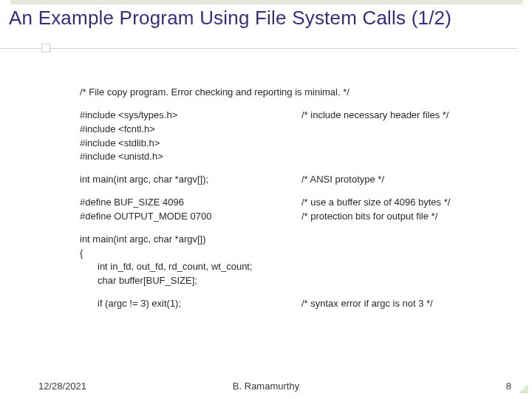 Image resolution: width=532 pixels, height=399 pixels. I want to click on code-line: if (argc != 3) exit(1);, so click(191, 304).